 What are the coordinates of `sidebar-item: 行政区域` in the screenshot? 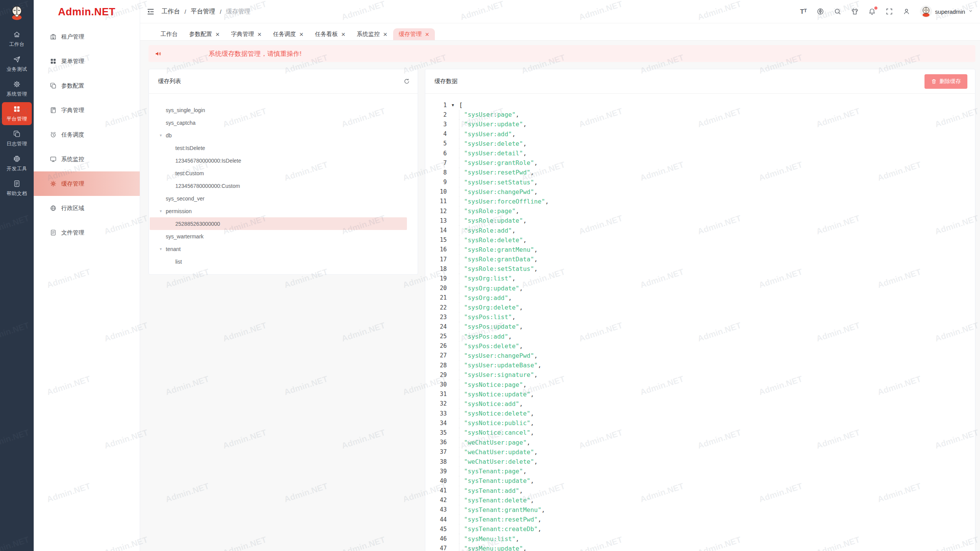 It's located at (87, 208).